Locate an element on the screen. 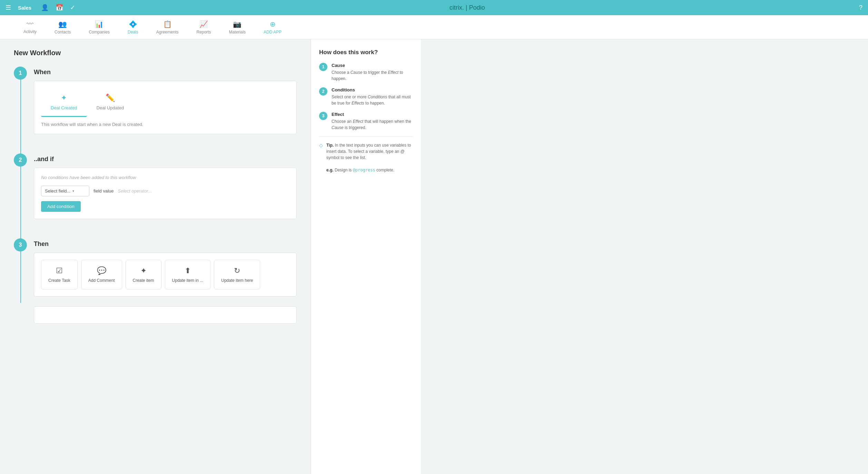  how-step-effect-desc: Choose an Effect that will happen when t… is located at coordinates (372, 125).